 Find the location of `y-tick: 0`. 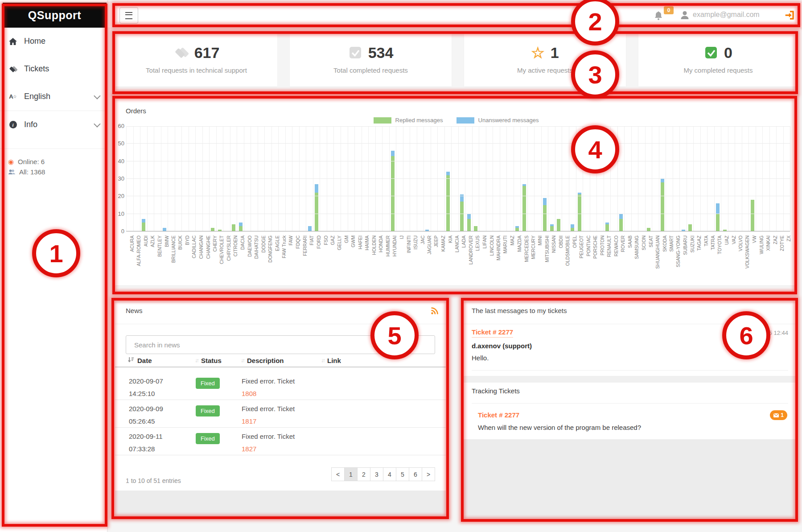

y-tick: 0 is located at coordinates (119, 231).